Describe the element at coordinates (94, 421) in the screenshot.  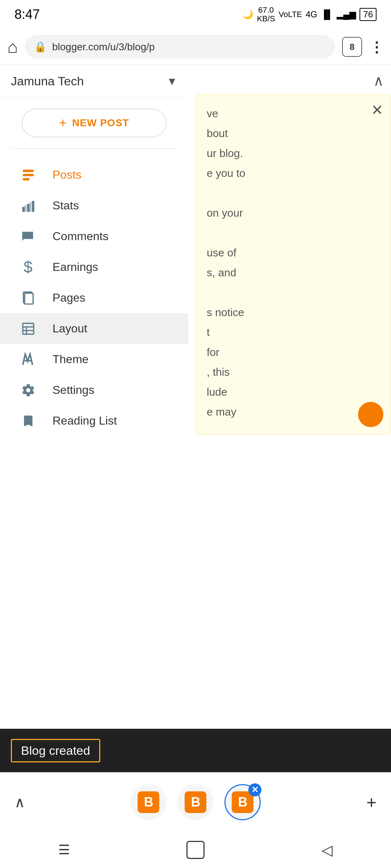
I see `sidebar-item-reading-list: Reading List` at that location.